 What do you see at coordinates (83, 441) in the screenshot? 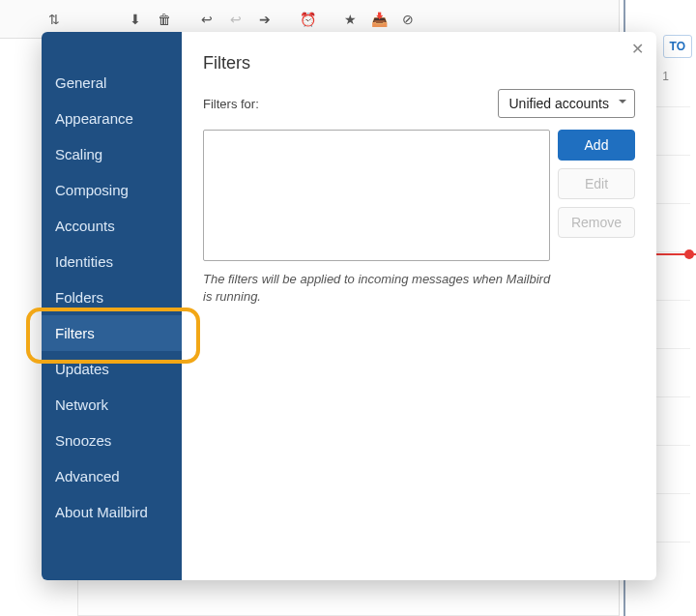
I see `sidebar-item-label: Snoozes` at bounding box center [83, 441].